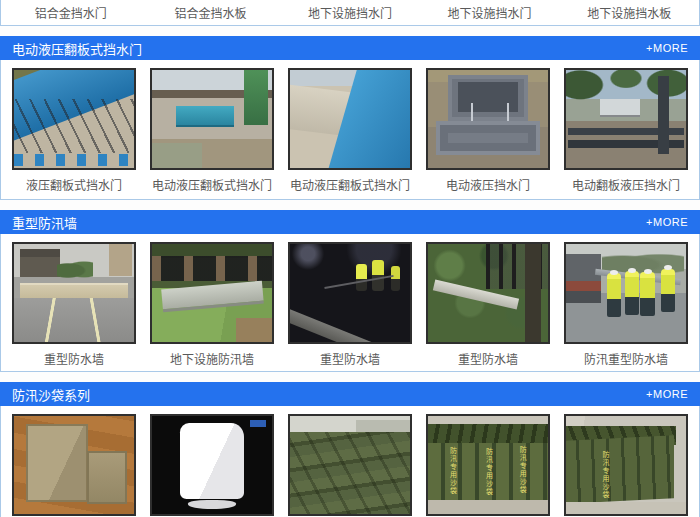 This screenshot has width=700, height=517. I want to click on section-title: 防汛沙袋系列, so click(51, 394).